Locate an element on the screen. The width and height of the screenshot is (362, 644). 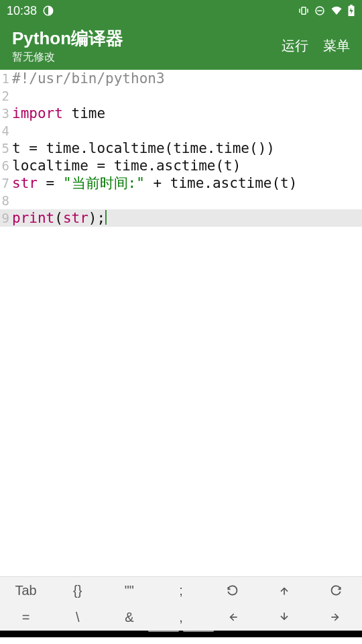
code-line: 1#!/usr/bin/python3 is located at coordinates (181, 78).